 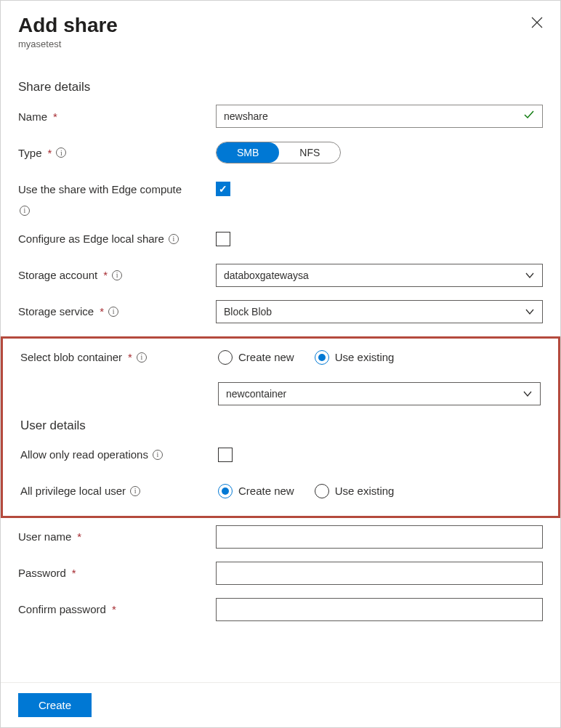 I want to click on user-create-label: Create new, so click(x=266, y=491).